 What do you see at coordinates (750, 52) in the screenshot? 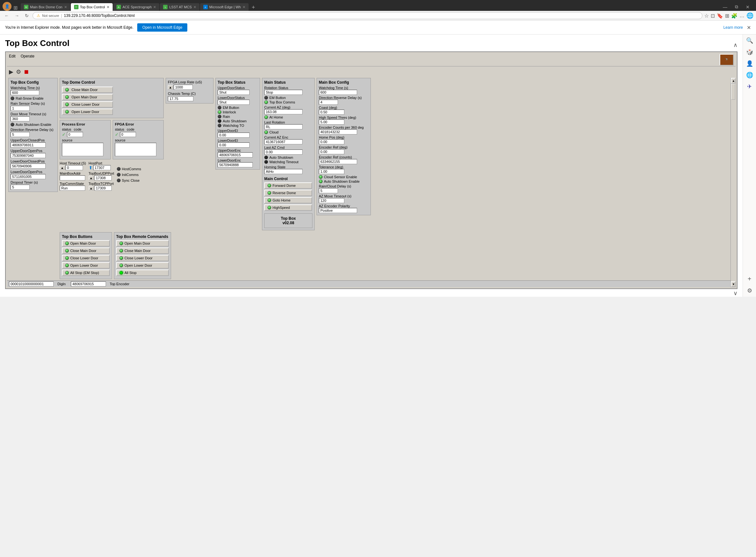
I see `sidebar-copilot-icon: 🎲` at bounding box center [750, 52].